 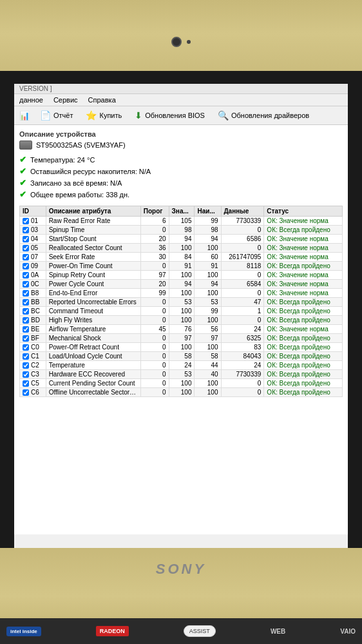 I want to click on table-row: 0ASpinup Retry Count971001000ОК: Значени…, so click(x=182, y=275).